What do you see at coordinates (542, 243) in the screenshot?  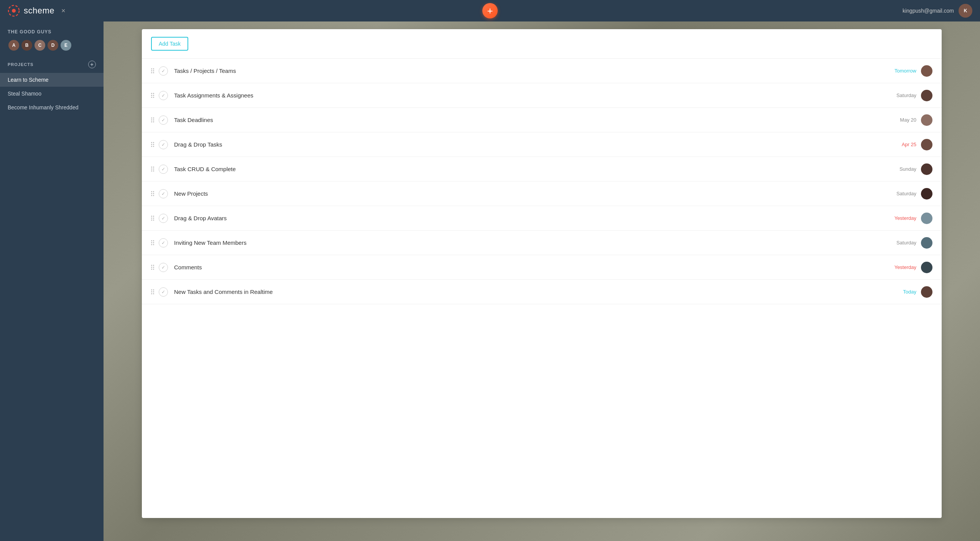 I see `task-row: ✓Inviting New Team MembersSaturday` at bounding box center [542, 243].